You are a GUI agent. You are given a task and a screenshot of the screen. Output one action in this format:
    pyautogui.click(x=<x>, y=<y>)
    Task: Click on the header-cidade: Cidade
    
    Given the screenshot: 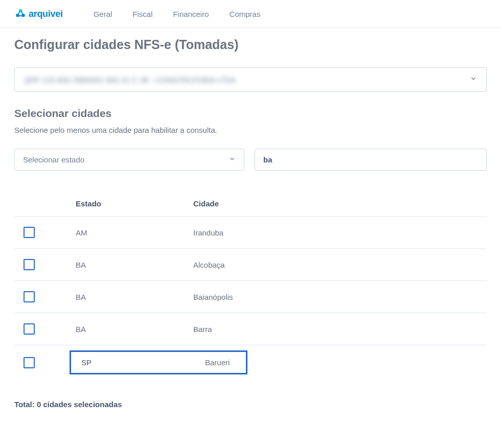 What is the action you would take?
    pyautogui.click(x=340, y=203)
    